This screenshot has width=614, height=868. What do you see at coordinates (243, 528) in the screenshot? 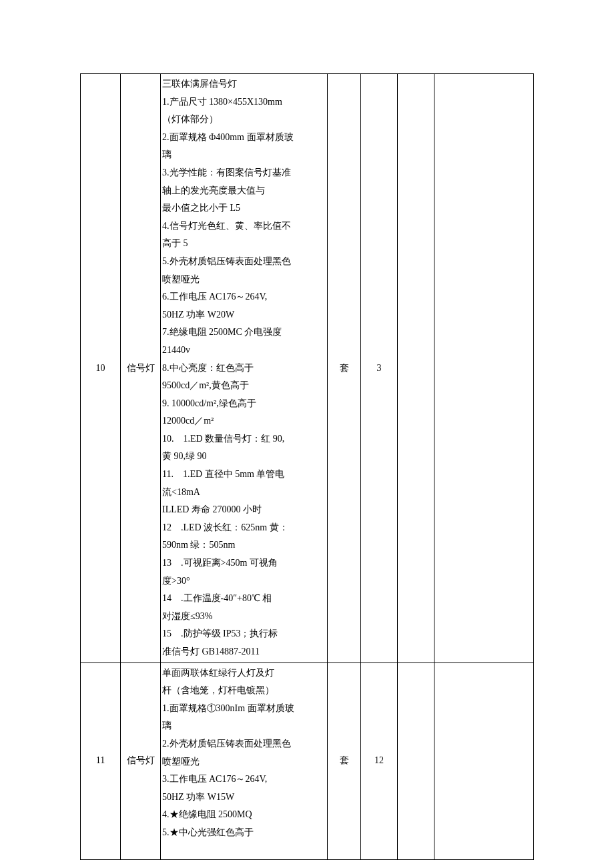
I see `spec-line: 12 .LED 波长红：625nm 黄：` at bounding box center [243, 528].